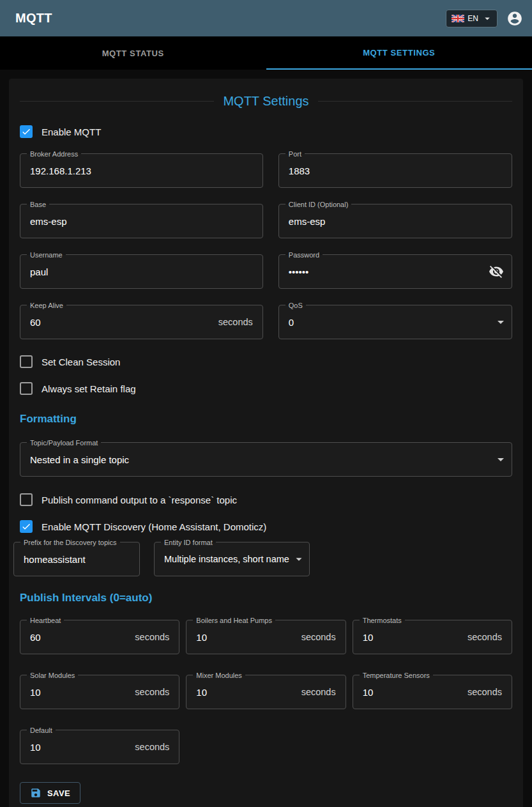 The image size is (532, 807). Describe the element at coordinates (154, 526) in the screenshot. I see `checkbox-label: Enable MQTT Discovery (Home Assistant, D…` at that location.